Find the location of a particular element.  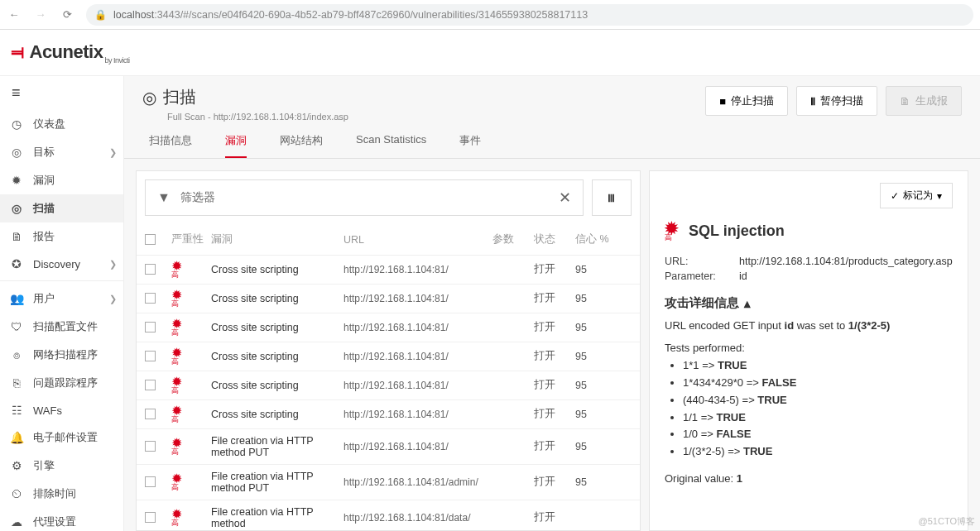

sidebar-item: ⎘问题跟踪程序 is located at coordinates (61, 383).